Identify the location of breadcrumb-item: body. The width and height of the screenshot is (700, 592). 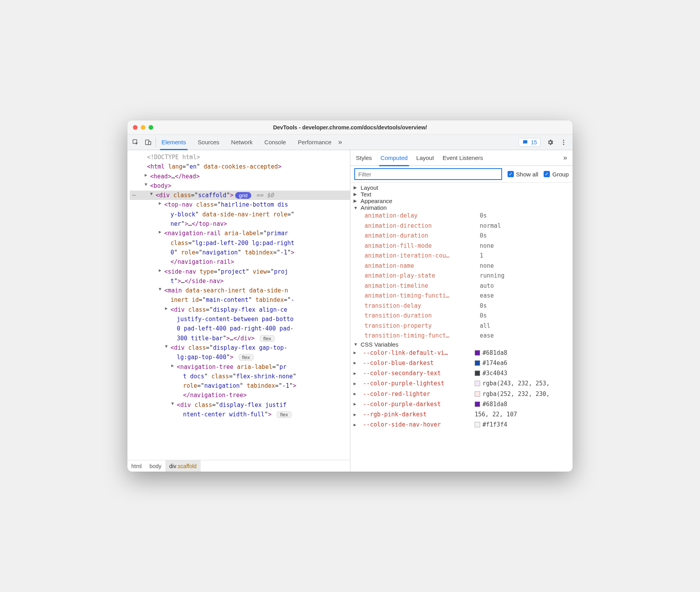
(155, 466).